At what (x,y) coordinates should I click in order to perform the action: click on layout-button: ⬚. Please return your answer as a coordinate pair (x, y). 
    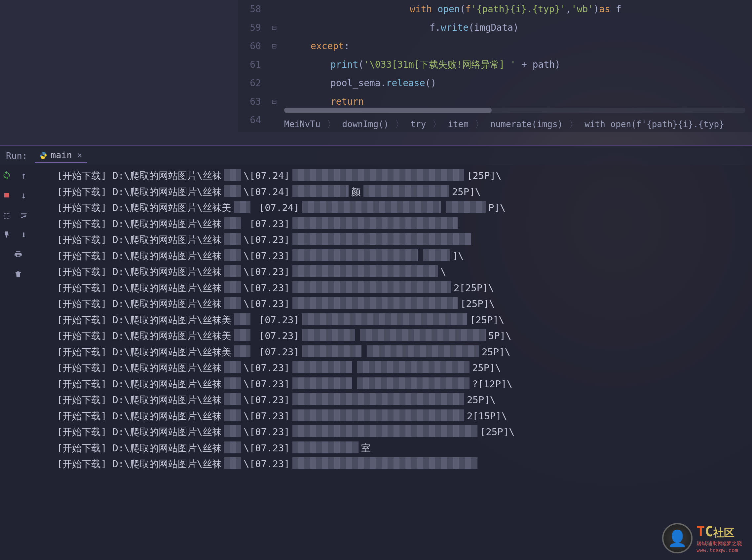
    Looking at the image, I should click on (7, 215).